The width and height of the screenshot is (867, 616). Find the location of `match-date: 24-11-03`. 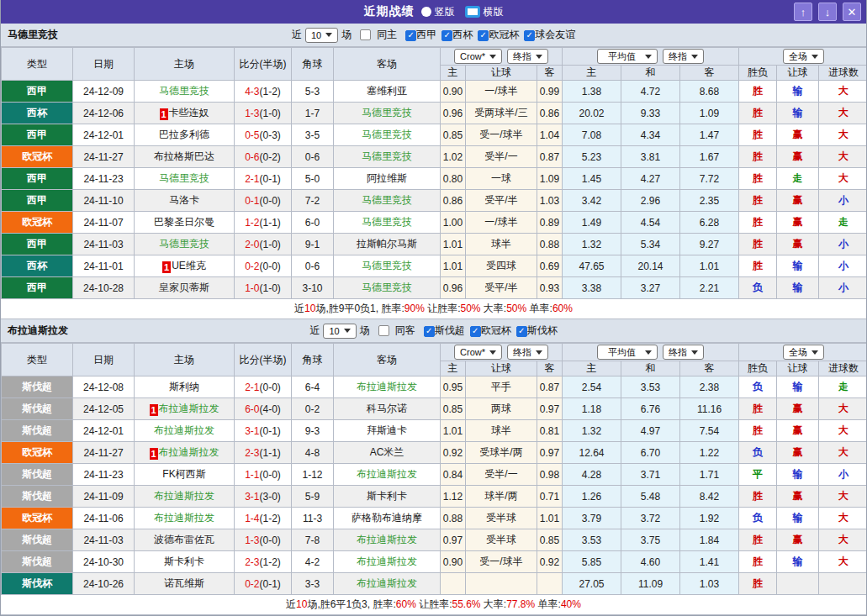

match-date: 24-11-03 is located at coordinates (104, 540).